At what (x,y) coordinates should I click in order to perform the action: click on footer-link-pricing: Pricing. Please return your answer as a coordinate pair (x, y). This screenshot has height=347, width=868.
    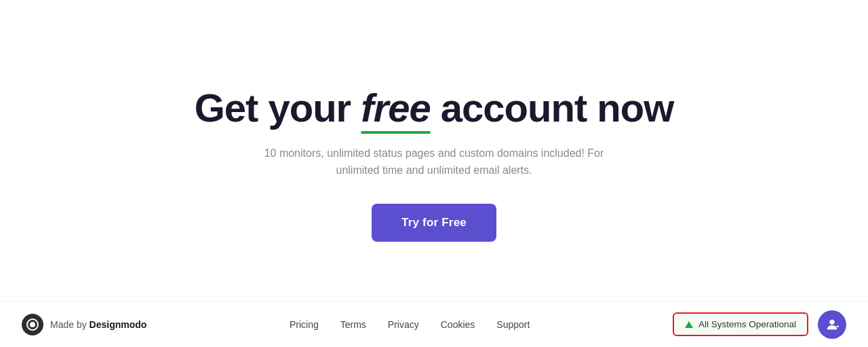
    Looking at the image, I should click on (304, 325).